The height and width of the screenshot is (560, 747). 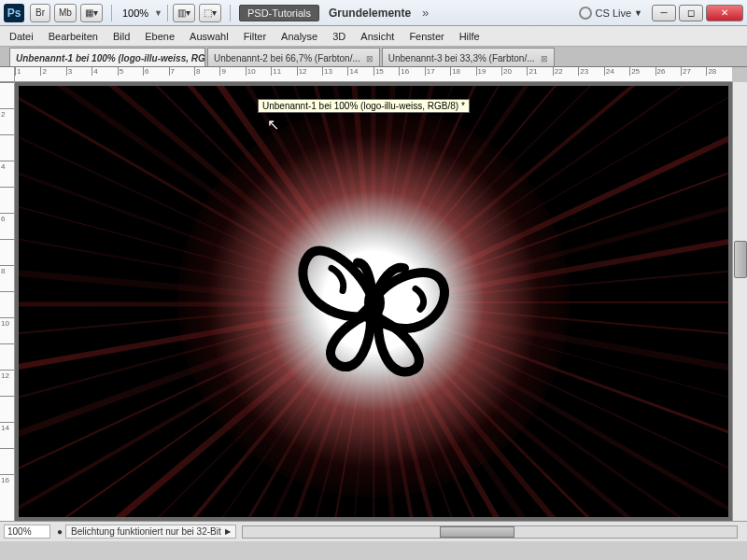 What do you see at coordinates (273, 125) in the screenshot?
I see `cursor-icon: ↖` at bounding box center [273, 125].